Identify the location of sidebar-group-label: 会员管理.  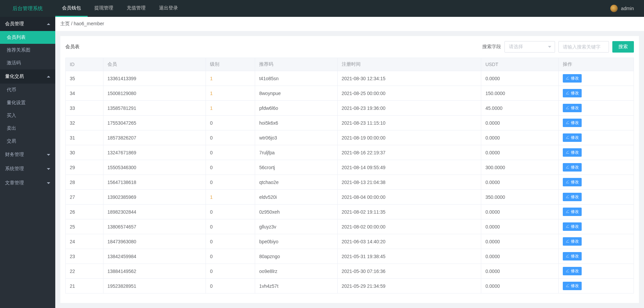
(14, 24).